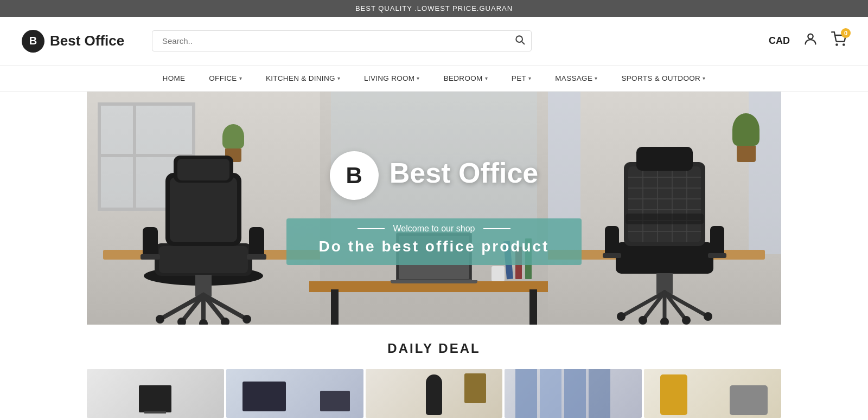 The width and height of the screenshot is (868, 420). What do you see at coordinates (434, 229) in the screenshot?
I see `hero-welcome-line: Welcome to our shop` at bounding box center [434, 229].